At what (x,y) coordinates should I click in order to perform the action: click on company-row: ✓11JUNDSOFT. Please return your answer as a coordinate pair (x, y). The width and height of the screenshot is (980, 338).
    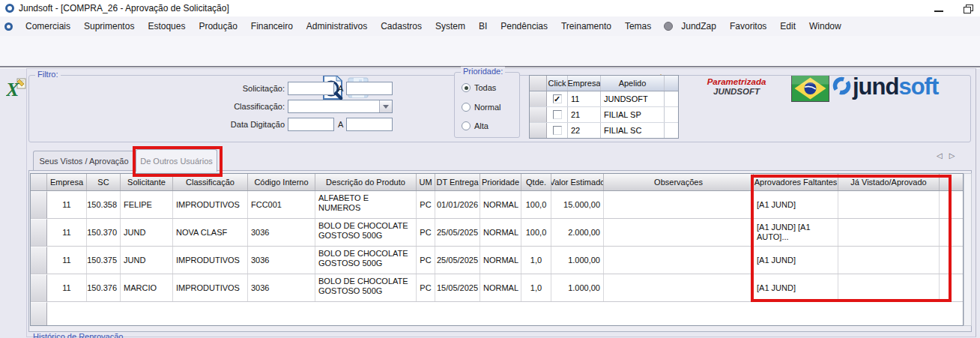
    Looking at the image, I should click on (604, 99).